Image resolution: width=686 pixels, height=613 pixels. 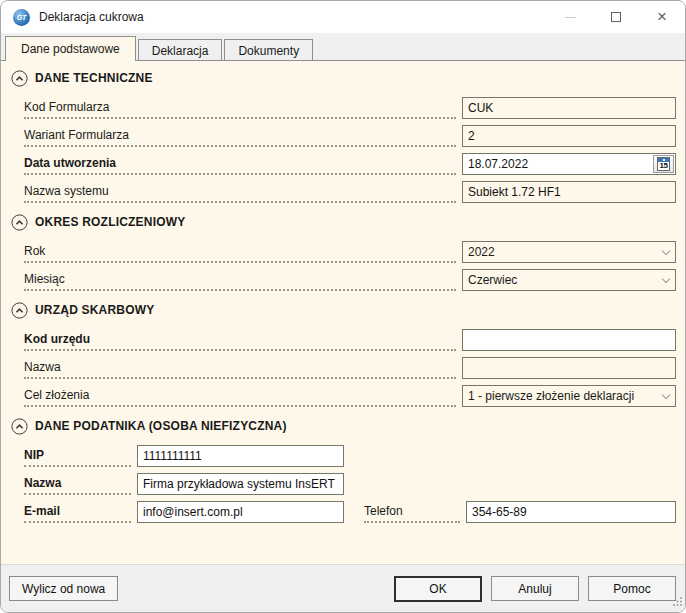 What do you see at coordinates (535, 588) in the screenshot?
I see `cancel-button: Anuluj` at bounding box center [535, 588].